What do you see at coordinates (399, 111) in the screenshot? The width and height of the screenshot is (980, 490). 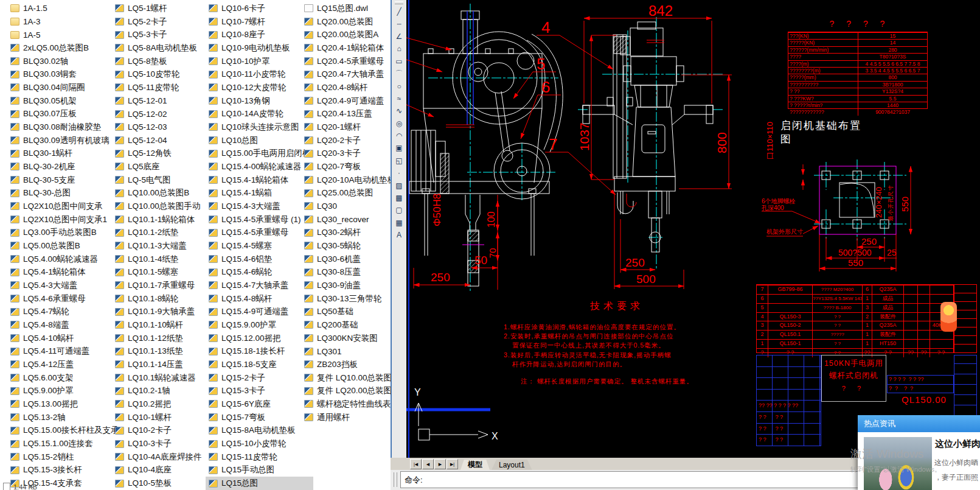 I see `spline-icon: ∿` at bounding box center [399, 111].